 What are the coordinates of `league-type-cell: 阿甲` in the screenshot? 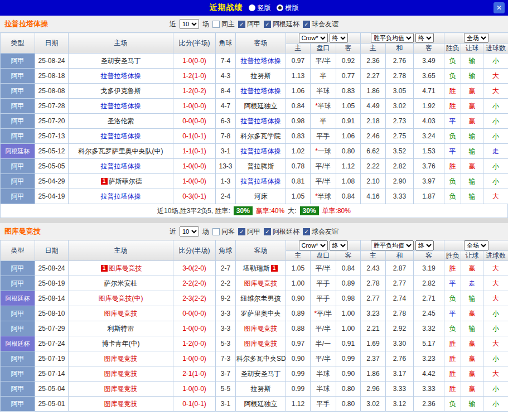 It's located at (18, 269).